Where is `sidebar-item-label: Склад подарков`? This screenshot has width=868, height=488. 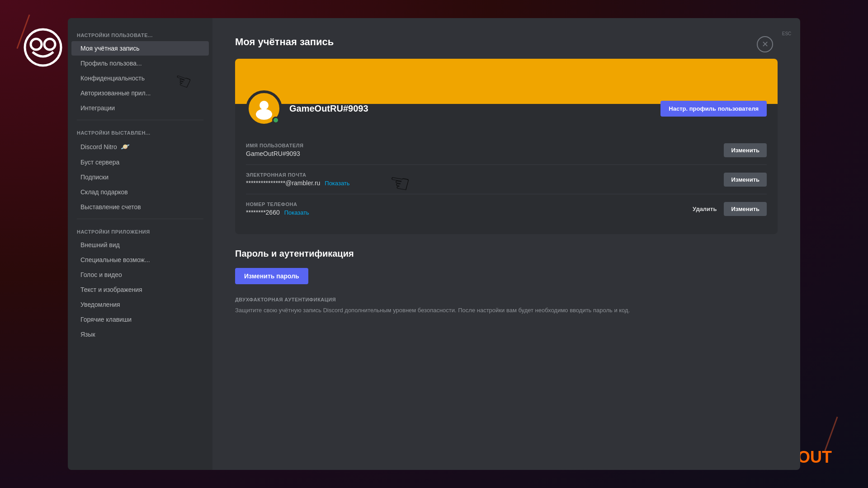 sidebar-item-label: Склад подарков is located at coordinates (104, 192).